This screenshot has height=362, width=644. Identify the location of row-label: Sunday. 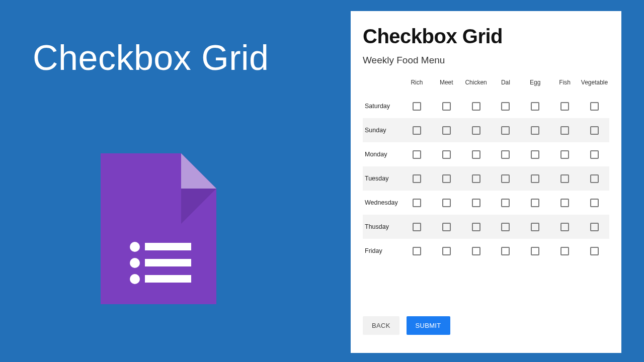
(382, 130).